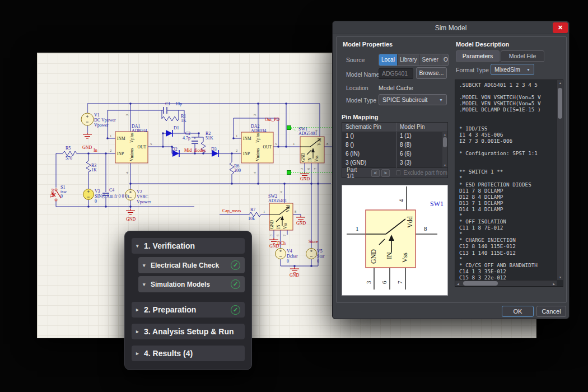 This screenshot has height=392, width=588. I want to click on part-counter: Part 1/1, so click(355, 173).